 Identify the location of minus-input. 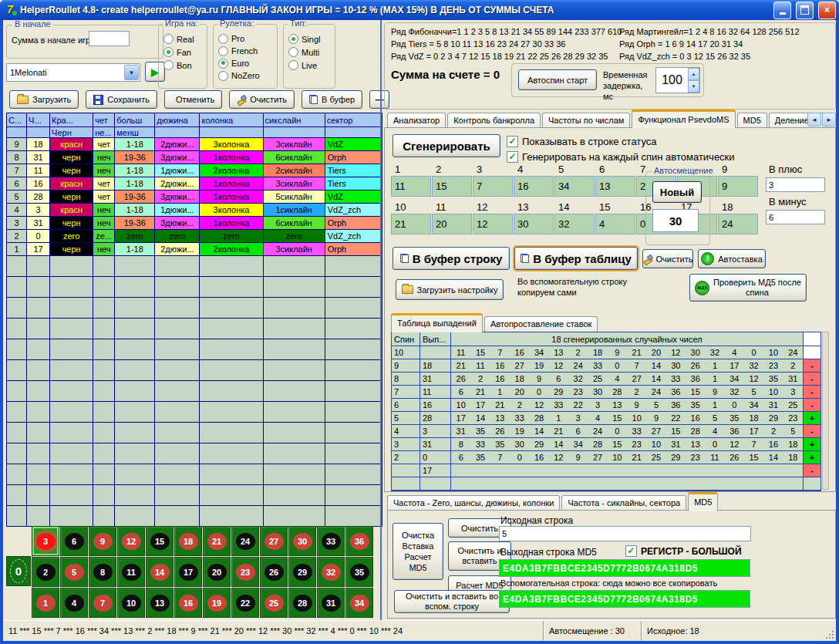
(796, 217).